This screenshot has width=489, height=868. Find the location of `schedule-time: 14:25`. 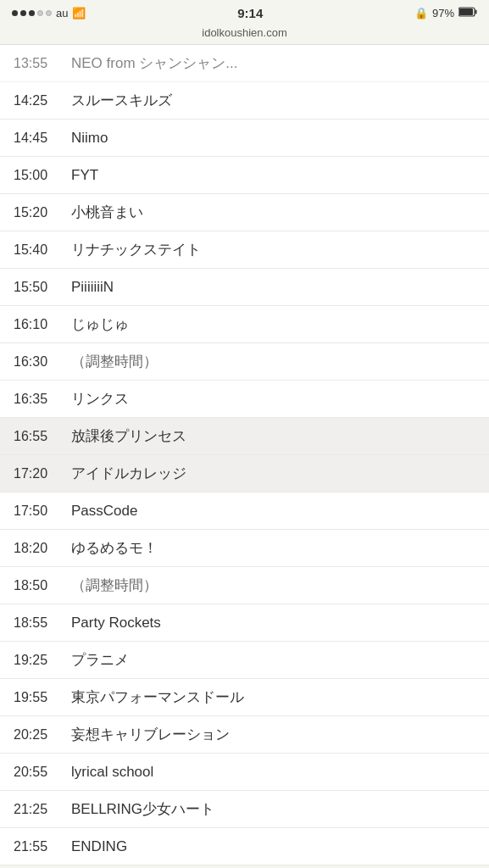

schedule-time: 14:25 is located at coordinates (42, 101).